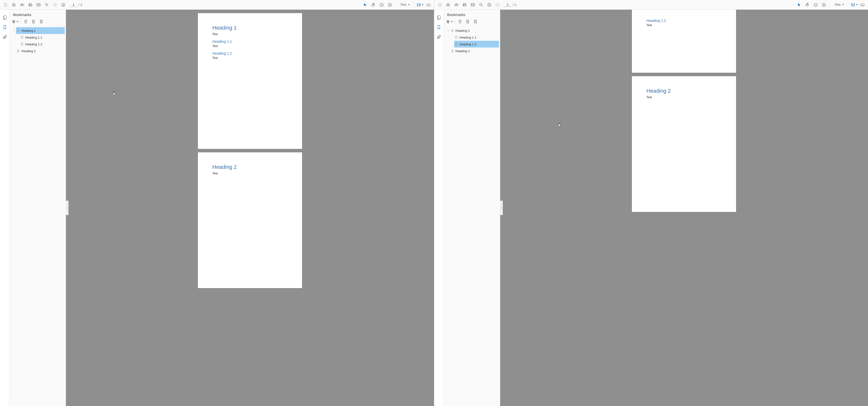  I want to click on doc-heading-1: Heading 1, so click(250, 28).